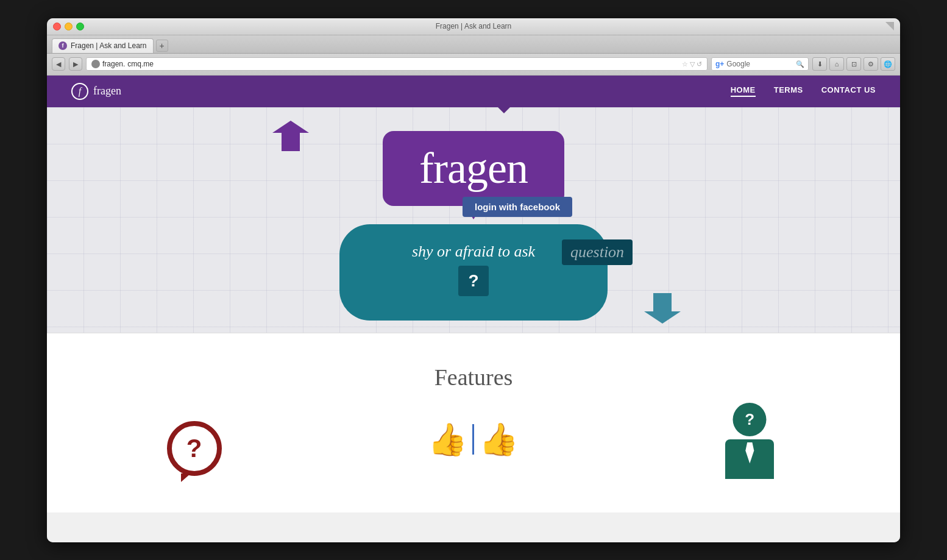 This screenshot has height=560, width=947. Describe the element at coordinates (473, 440) in the screenshot. I see `thumbs-icon: 👍 👎` at that location.